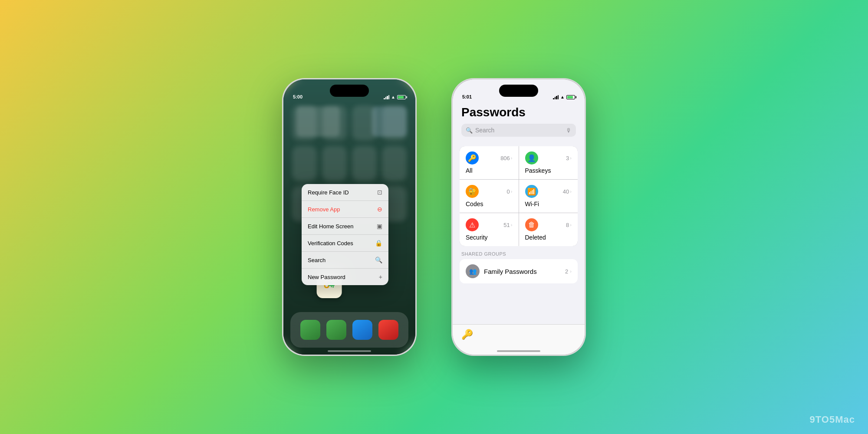 The width and height of the screenshot is (868, 434). I want to click on wifi-count: 40 ›, so click(567, 192).